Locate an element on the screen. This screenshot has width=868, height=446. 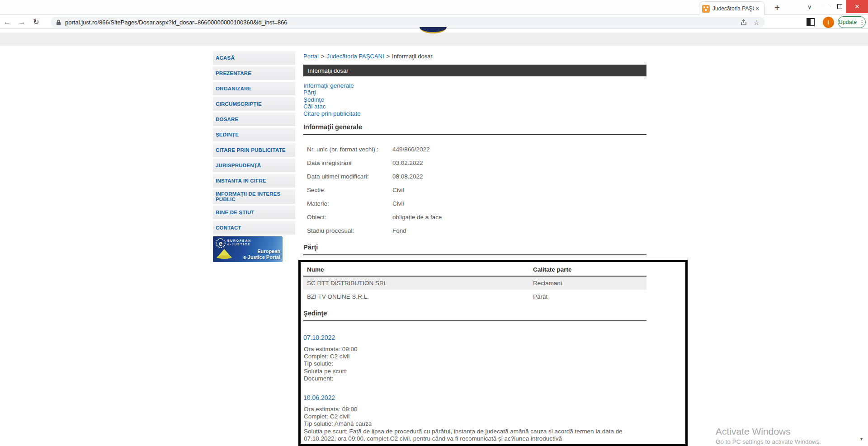
sidebar-item-jurisprudenta: JURISPRUDENŢĂ is located at coordinates (254, 165).